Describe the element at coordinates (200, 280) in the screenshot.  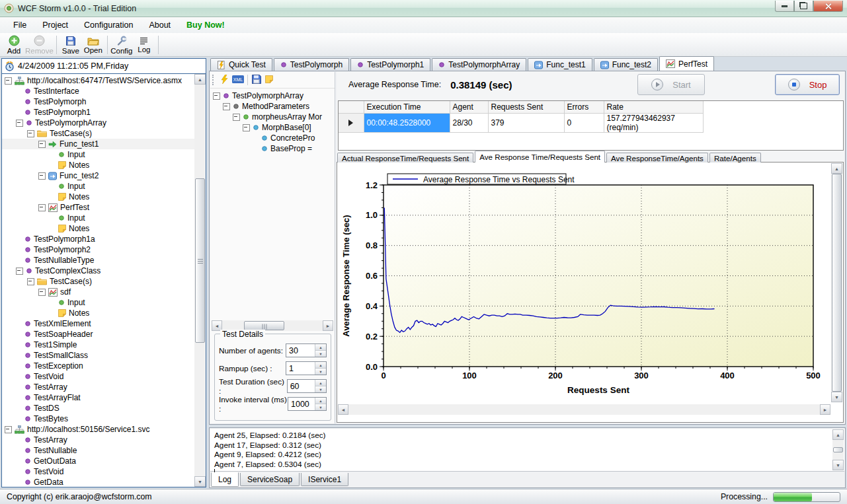
I see `service-tree-scrollbar: ▲▼` at that location.